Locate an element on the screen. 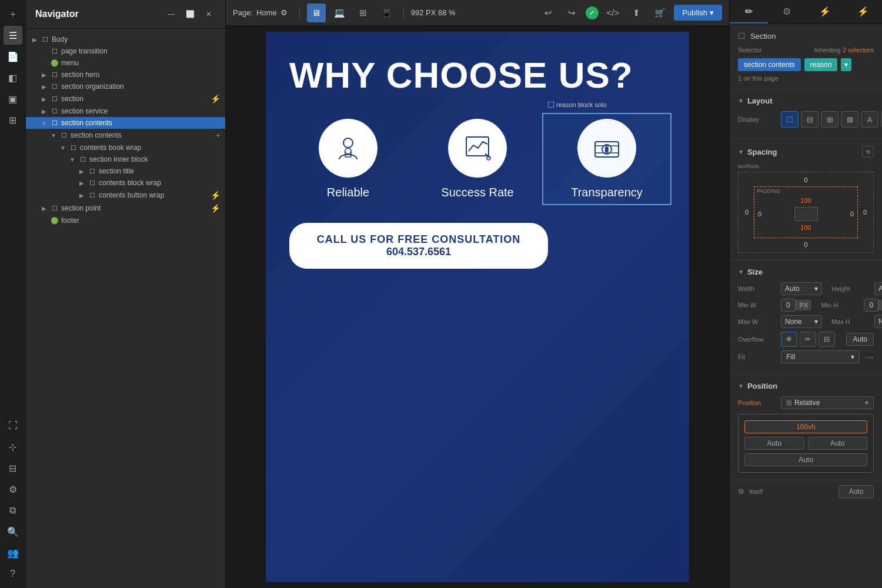 This screenshot has width=882, height=588. chip-reason: reason is located at coordinates (821, 65).